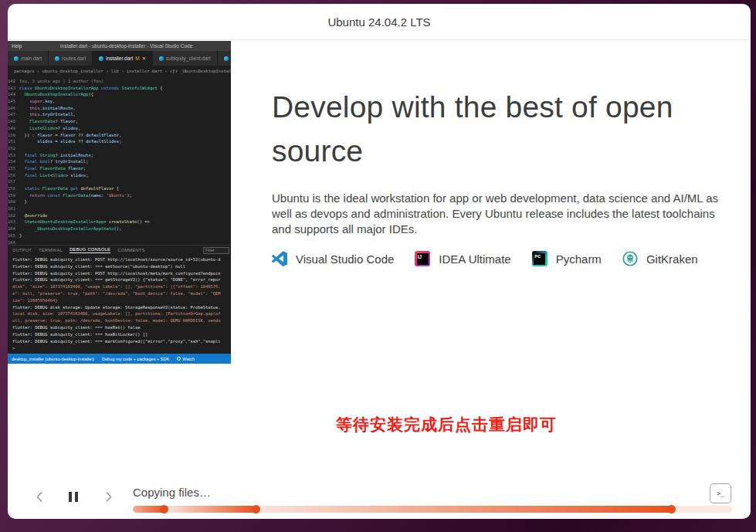 Image resolution: width=756 pixels, height=532 pixels. I want to click on window-header: Ubuntu 24.04.2 LTS, so click(379, 22).